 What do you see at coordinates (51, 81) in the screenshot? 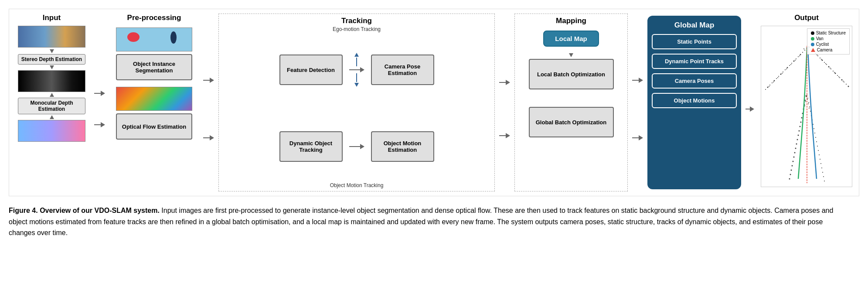
I see `depth-image` at bounding box center [51, 81].